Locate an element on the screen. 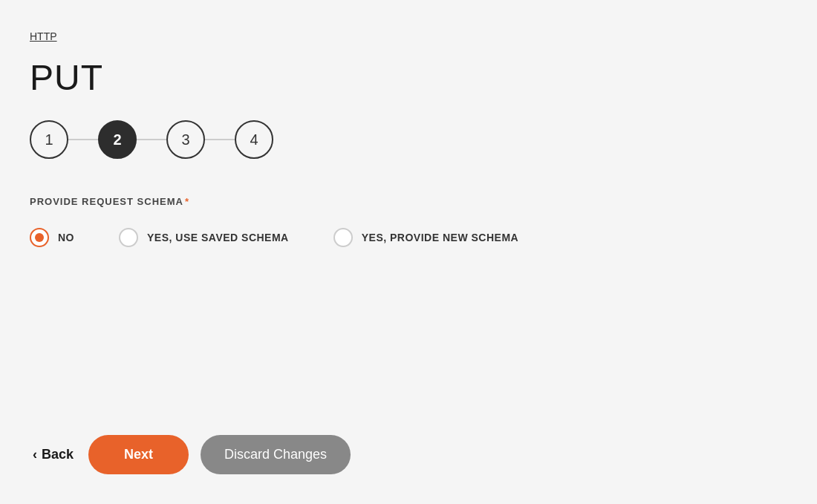 This screenshot has width=817, height=504. radio-label-use-saved: YES, USE SAVED SCHEMA is located at coordinates (218, 238).